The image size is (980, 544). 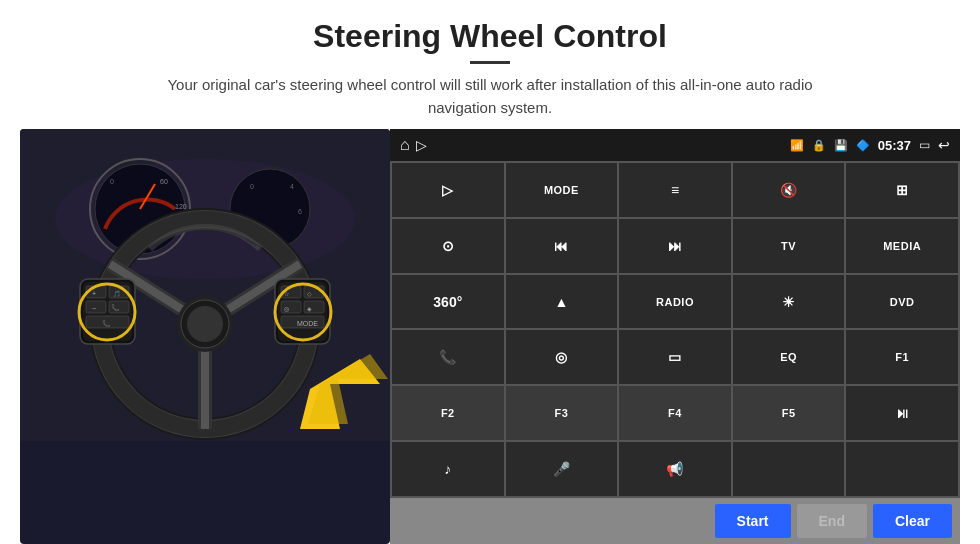 What do you see at coordinates (789, 246) in the screenshot?
I see `grid-btn-r2c4: TV` at bounding box center [789, 246].